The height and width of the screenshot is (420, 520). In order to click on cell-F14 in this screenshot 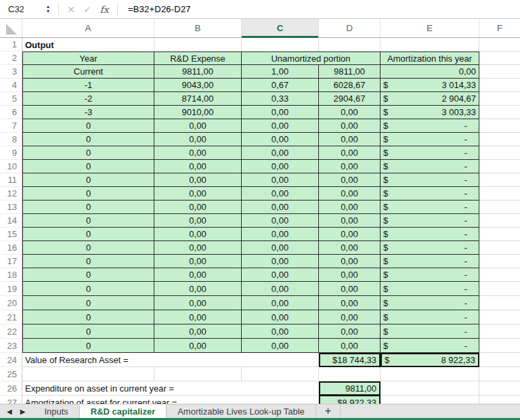, I will do `click(500, 221)`.